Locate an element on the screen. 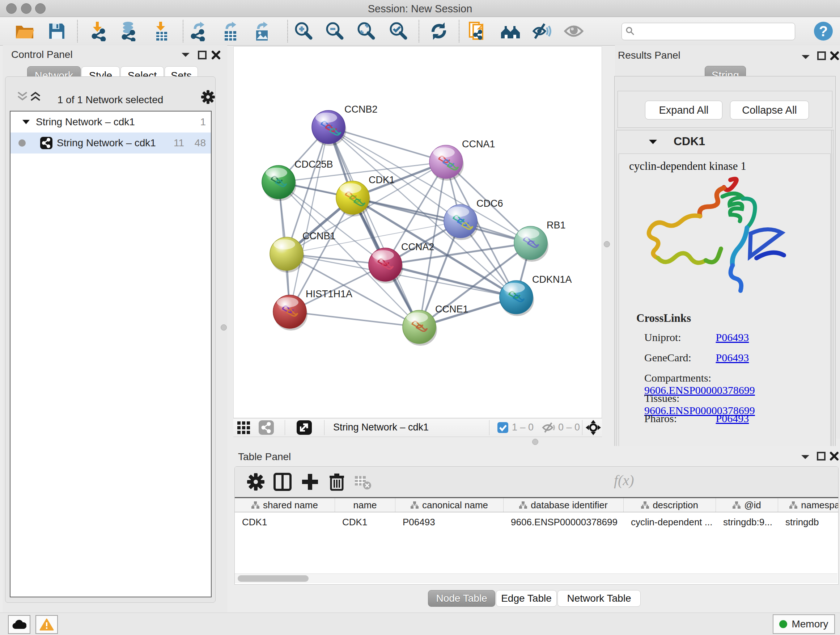 This screenshot has width=840, height=635. zoom-fit-icon is located at coordinates (366, 31).